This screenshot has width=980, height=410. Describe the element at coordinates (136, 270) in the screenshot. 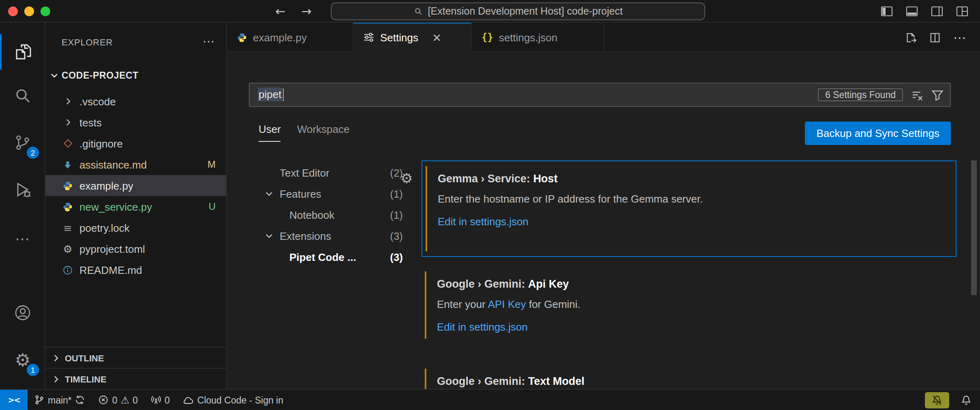

I see `tree-item-readme-md: README.md` at that location.